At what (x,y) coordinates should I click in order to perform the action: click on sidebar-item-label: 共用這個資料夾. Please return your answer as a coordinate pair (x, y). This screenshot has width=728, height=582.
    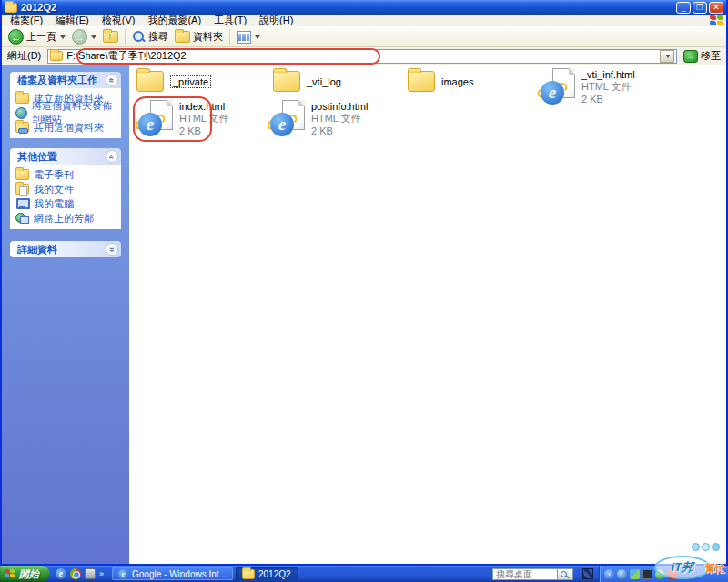
    Looking at the image, I should click on (69, 127).